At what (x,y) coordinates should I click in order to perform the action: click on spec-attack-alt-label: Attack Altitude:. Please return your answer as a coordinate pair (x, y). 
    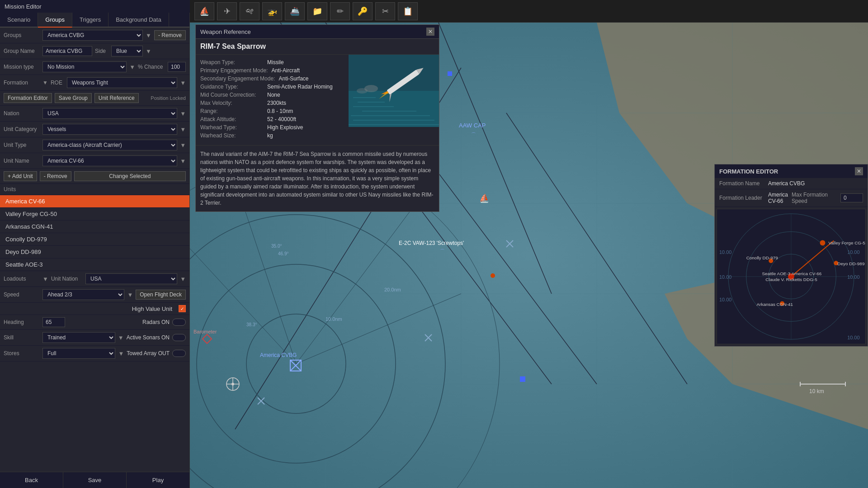
    Looking at the image, I should click on (232, 119).